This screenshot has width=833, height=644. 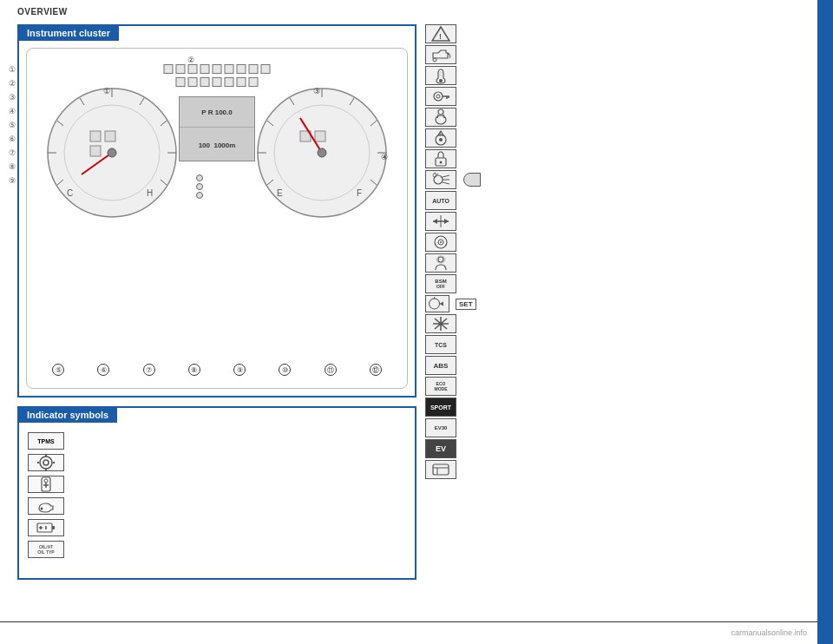 I want to click on sym-row-airbag, so click(x=616, y=117).